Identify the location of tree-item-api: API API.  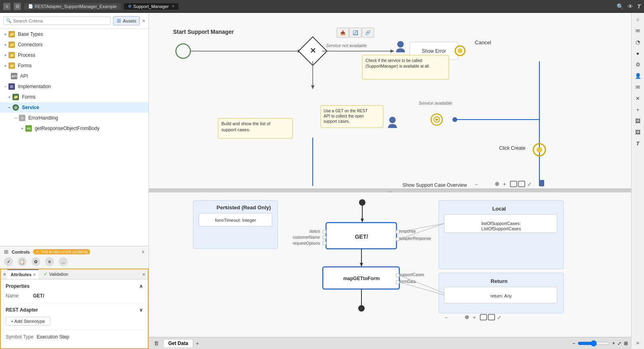
(74, 76).